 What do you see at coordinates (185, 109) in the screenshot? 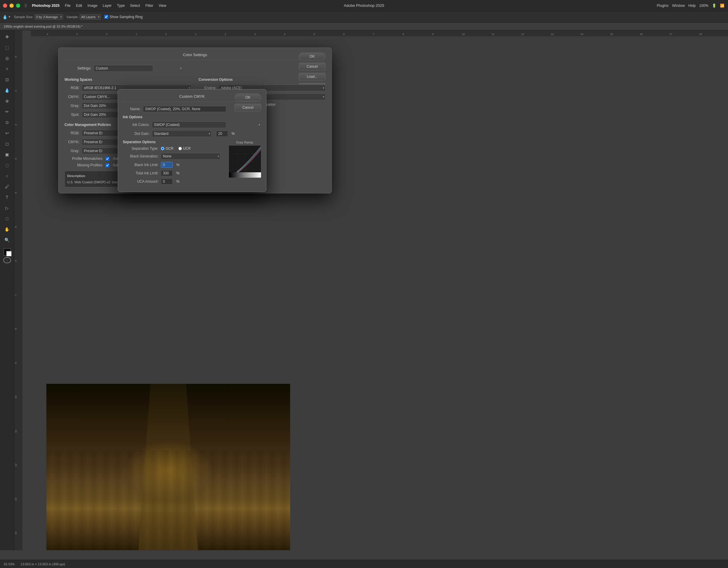
I see `cmyk-name-input` at bounding box center [185, 109].